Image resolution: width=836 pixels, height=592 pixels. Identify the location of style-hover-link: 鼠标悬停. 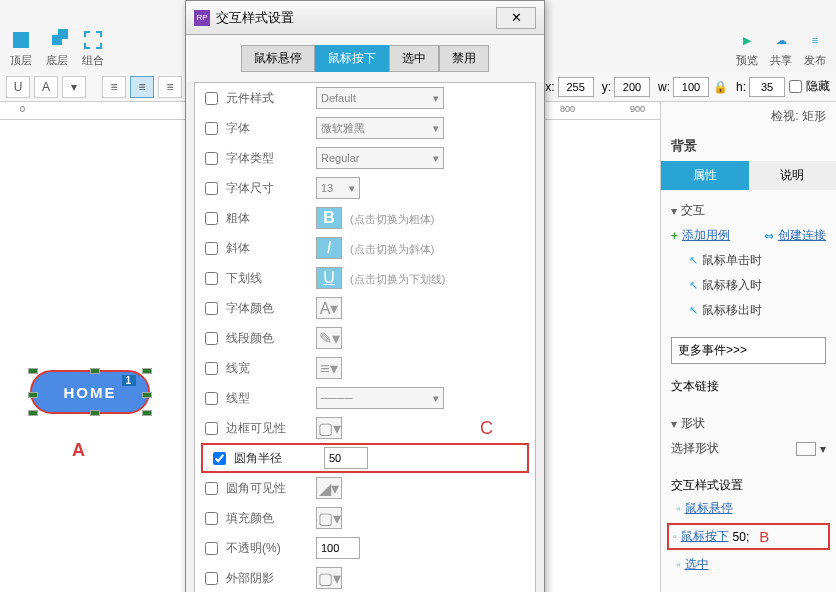
(709, 508).